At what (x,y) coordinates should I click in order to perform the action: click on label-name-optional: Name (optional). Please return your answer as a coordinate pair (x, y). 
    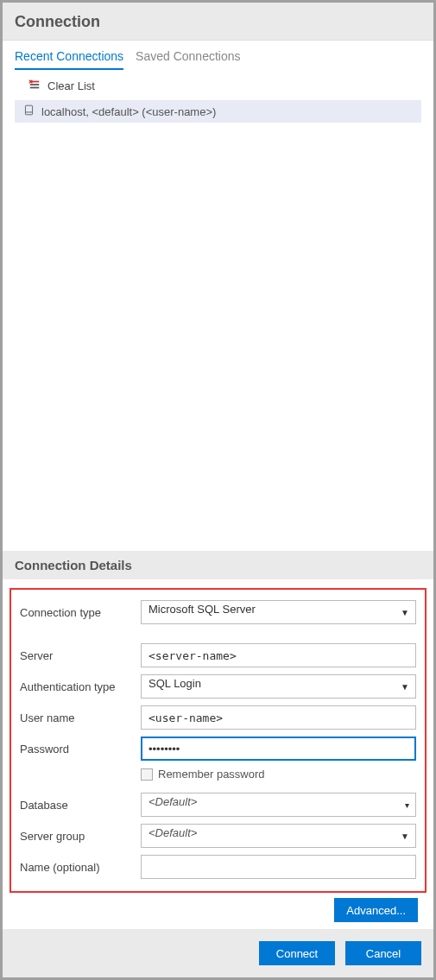
    Looking at the image, I should click on (80, 867).